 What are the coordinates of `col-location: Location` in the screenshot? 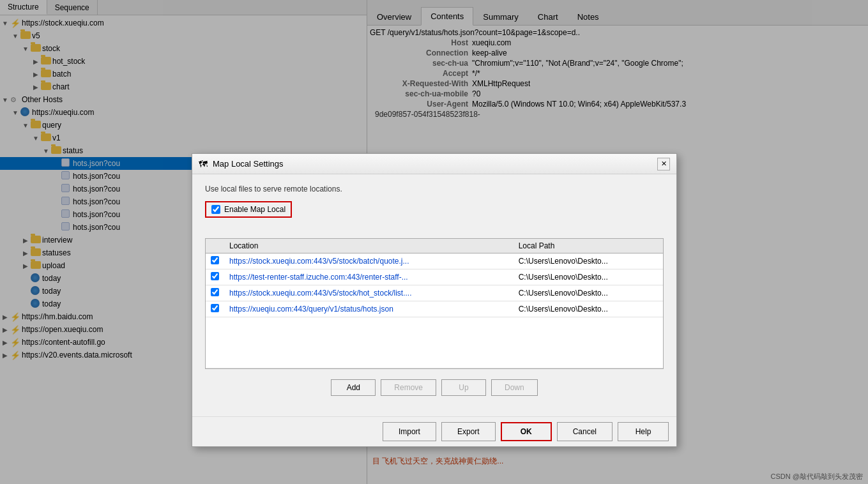 It's located at (369, 246).